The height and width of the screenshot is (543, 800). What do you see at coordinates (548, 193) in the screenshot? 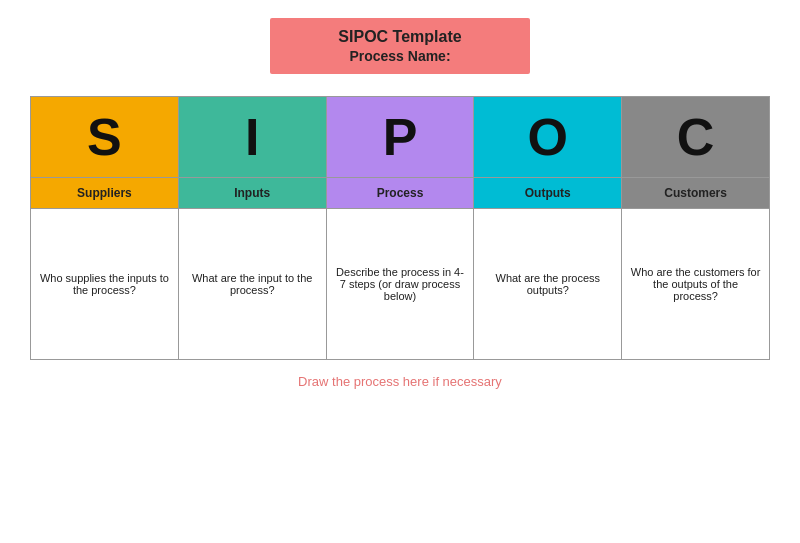
I see `label-outputs: Outputs` at bounding box center [548, 193].